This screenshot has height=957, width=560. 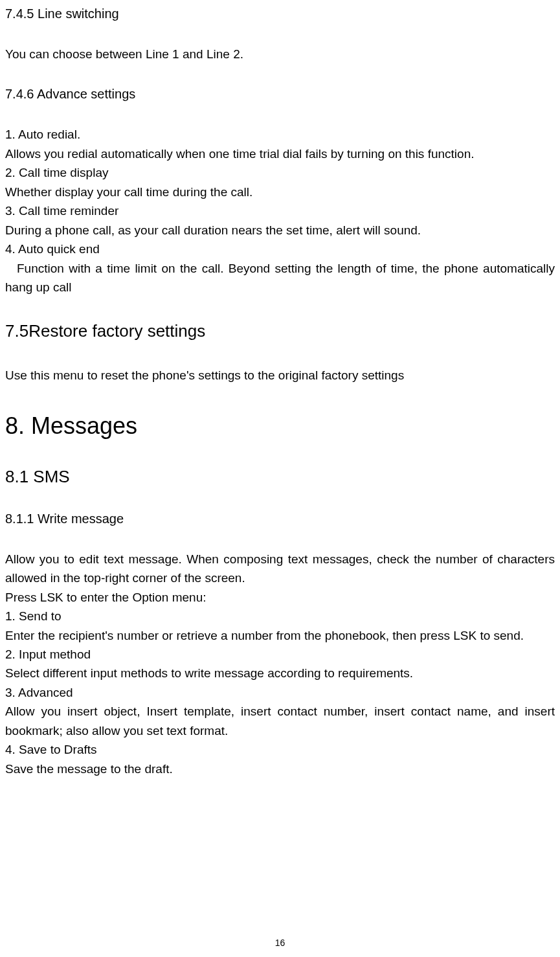 What do you see at coordinates (280, 721) in the screenshot?
I see `list-item-body: Allow you insert object, Insert template…` at bounding box center [280, 721].